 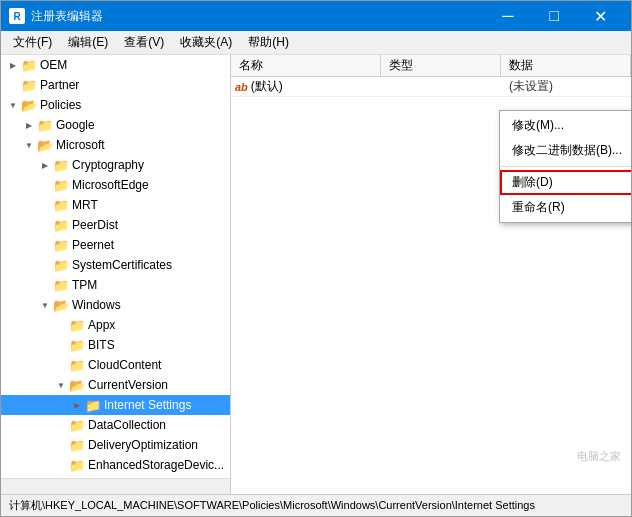 I want to click on tree-label-enhancedstorage: EnhancedStorageDevic..., so click(x=156, y=465).